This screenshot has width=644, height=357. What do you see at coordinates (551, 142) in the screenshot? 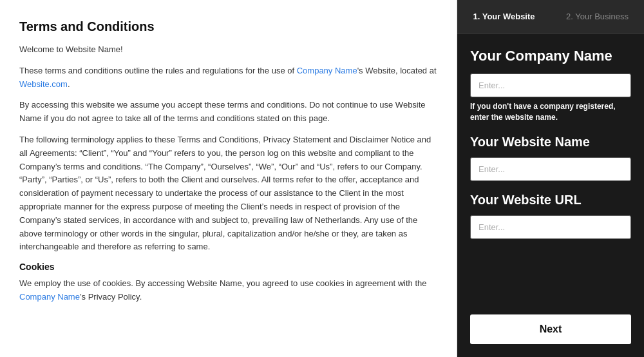
I see `website-name-title: Your Website Name` at bounding box center [551, 142].